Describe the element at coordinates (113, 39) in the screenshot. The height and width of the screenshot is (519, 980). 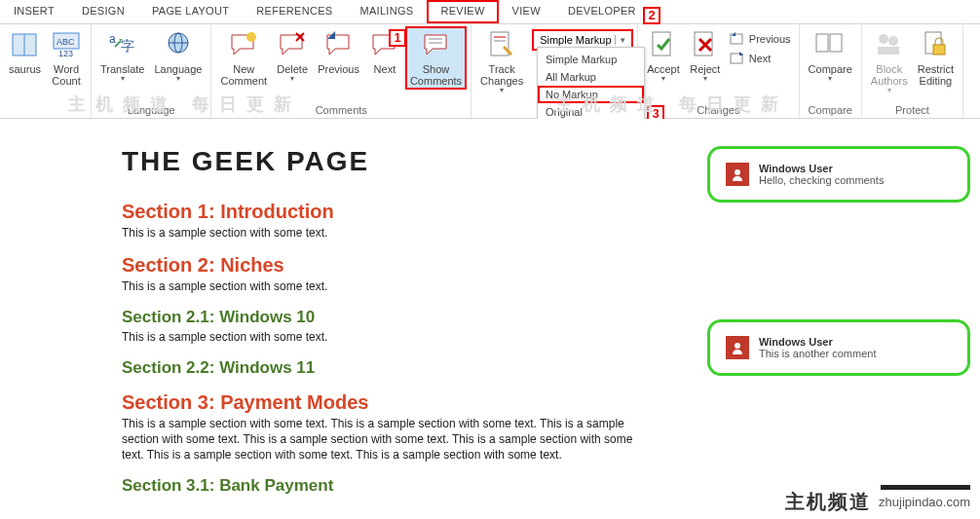
I see `svg-text: a` at that location.